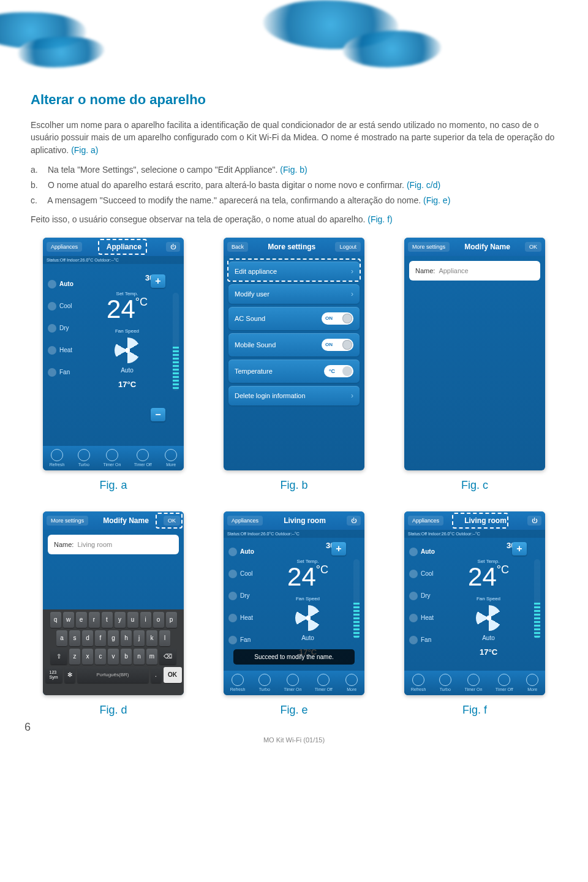 Image resolution: width=588 pixels, height=882 pixels. What do you see at coordinates (124, 247) in the screenshot?
I see `appliance-title: Appliance` at bounding box center [124, 247].